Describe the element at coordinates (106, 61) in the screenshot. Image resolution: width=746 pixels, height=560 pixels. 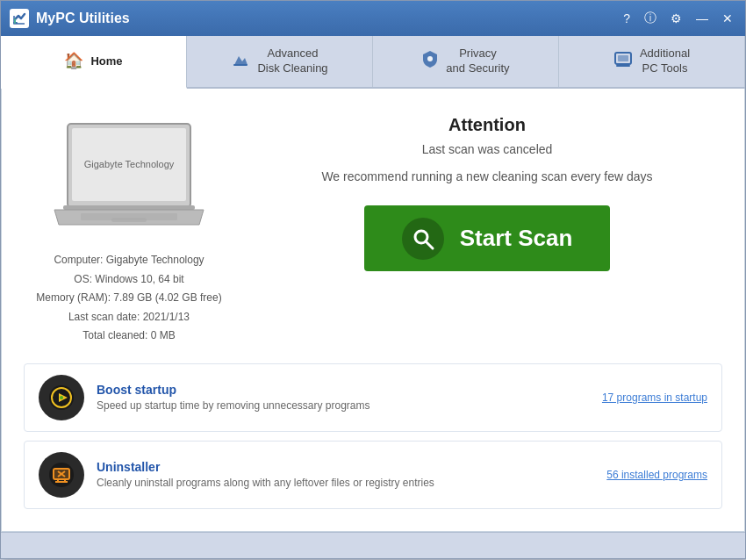
I see `tab-home-label: Home` at that location.